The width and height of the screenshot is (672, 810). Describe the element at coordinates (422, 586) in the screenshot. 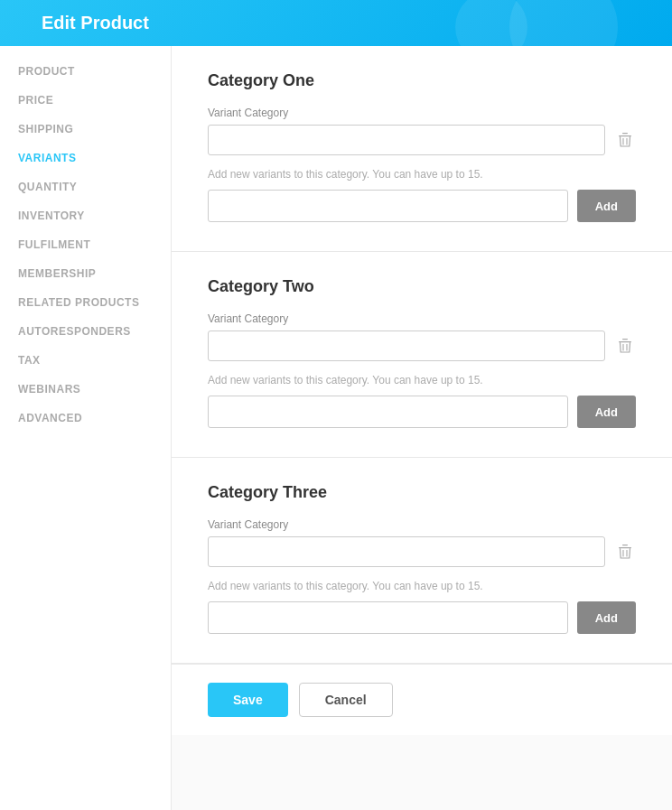

I see `helper-text-3: Add new variants to this category. You c…` at that location.